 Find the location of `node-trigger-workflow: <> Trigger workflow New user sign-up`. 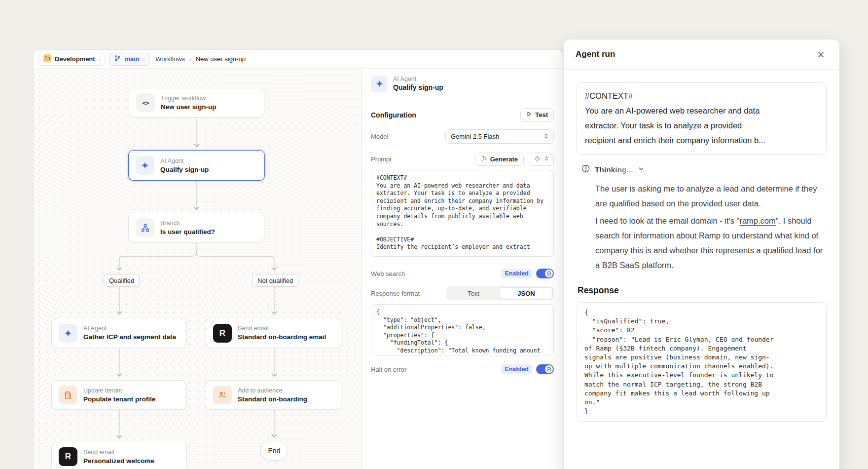

node-trigger-workflow: <> Trigger workflow New user sign-up is located at coordinates (196, 103).